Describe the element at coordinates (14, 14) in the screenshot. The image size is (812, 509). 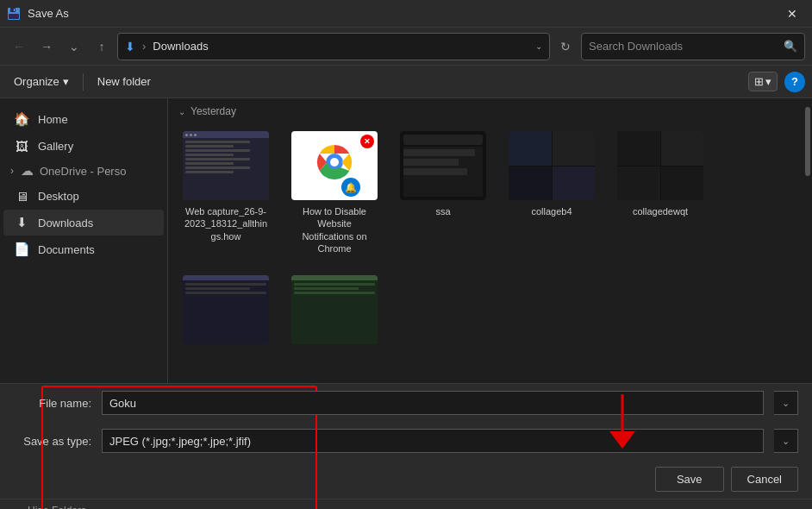
I see `save-icon` at that location.